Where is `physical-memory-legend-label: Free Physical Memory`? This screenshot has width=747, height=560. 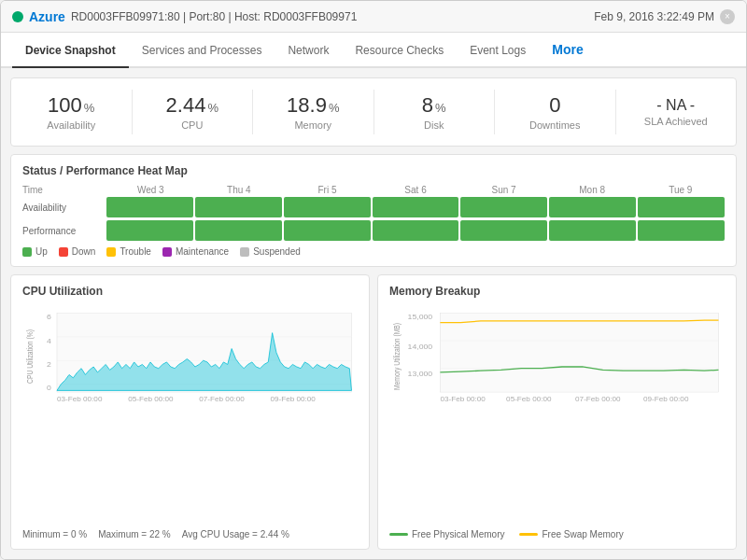
physical-memory-legend-label: Free Physical Memory is located at coordinates (458, 534).